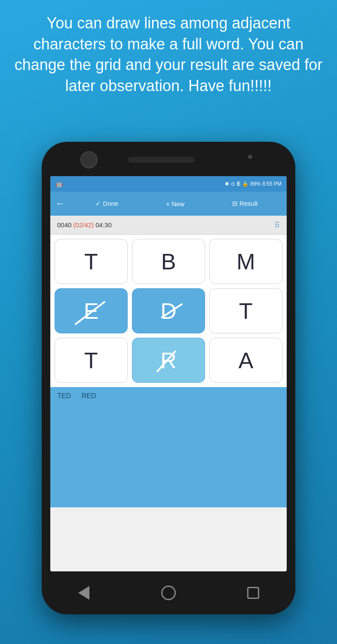 Image resolution: width=337 pixels, height=644 pixels. Describe the element at coordinates (91, 262) in the screenshot. I see `cell-letter-T1: T` at that location.